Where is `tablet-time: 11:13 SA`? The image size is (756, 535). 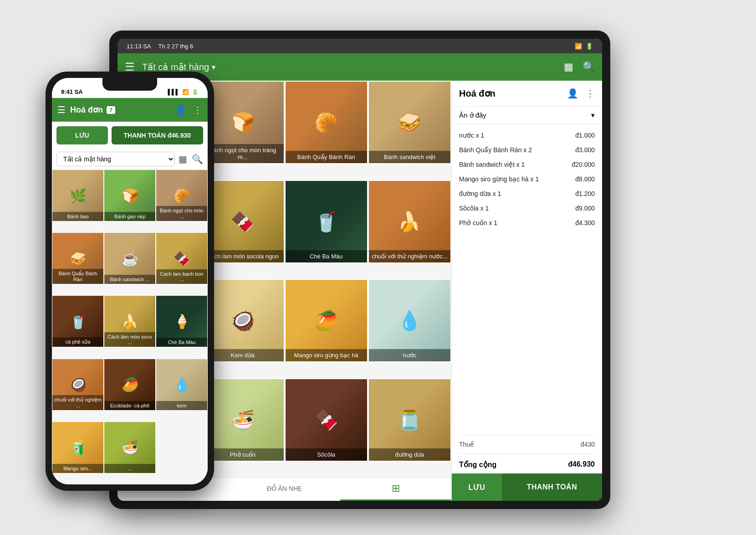
tablet-time: 11:13 SA is located at coordinates (139, 46).